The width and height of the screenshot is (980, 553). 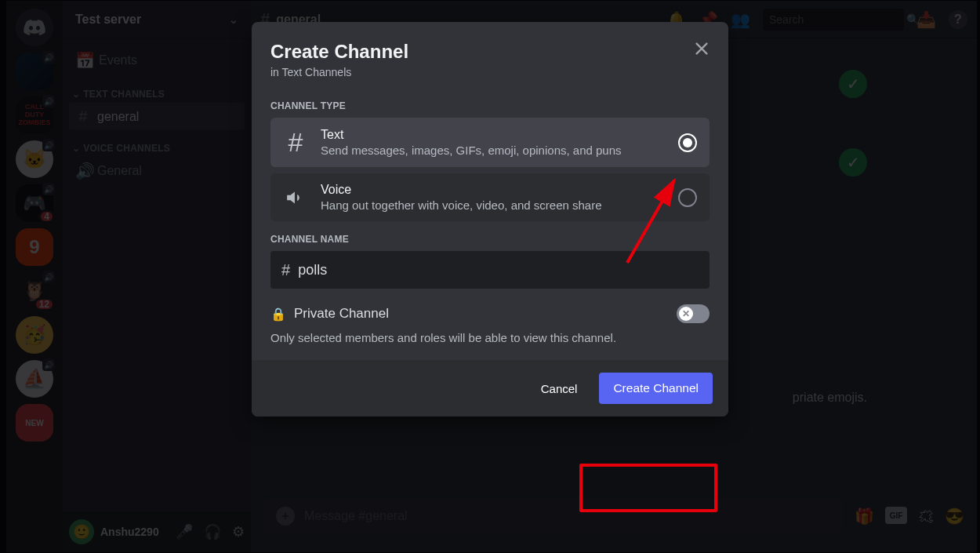 What do you see at coordinates (490, 103) in the screenshot?
I see `channel-type-label: CHANNEL TYPE` at bounding box center [490, 103].